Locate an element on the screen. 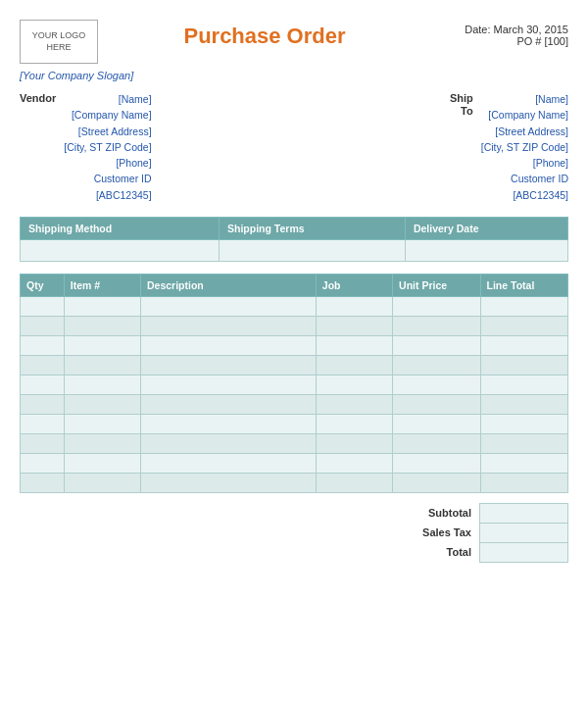  company-slogan: [Your Company Slogan] is located at coordinates (294, 75).